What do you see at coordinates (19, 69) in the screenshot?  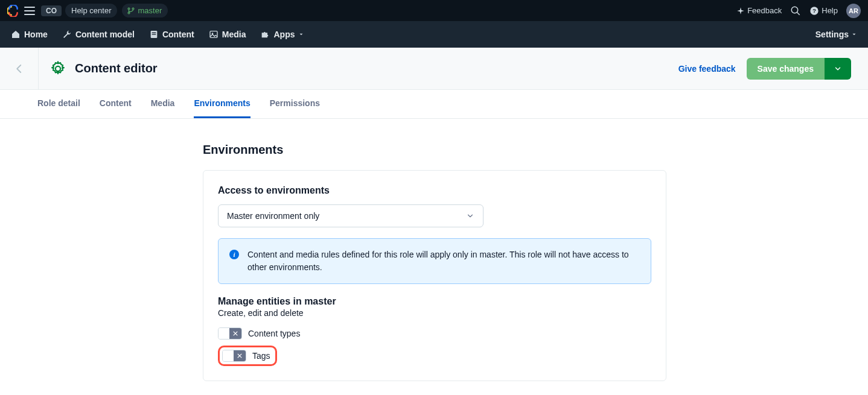 I see `back-button` at bounding box center [19, 69].